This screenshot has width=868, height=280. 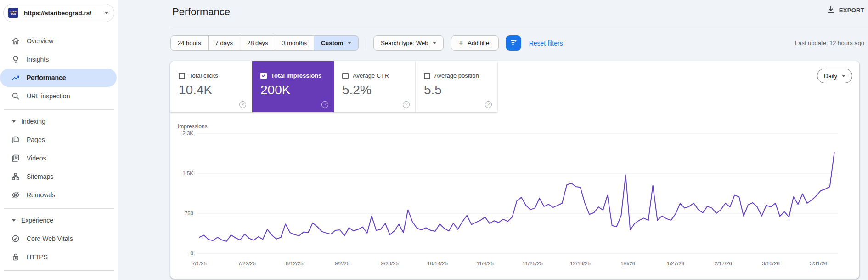 What do you see at coordinates (437, 263) in the screenshot?
I see `svg-text: 10/14/25` at bounding box center [437, 263].